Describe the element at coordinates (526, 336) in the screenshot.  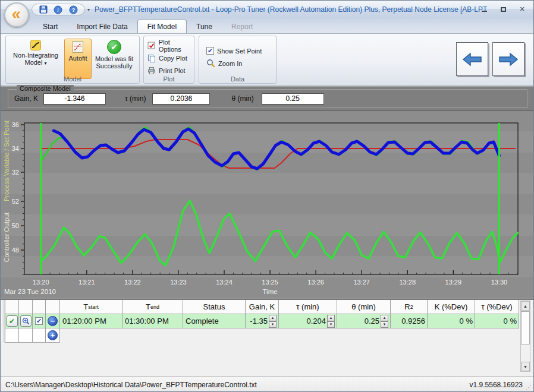
I see `table-scrollbar: ▲ ▼` at that location.